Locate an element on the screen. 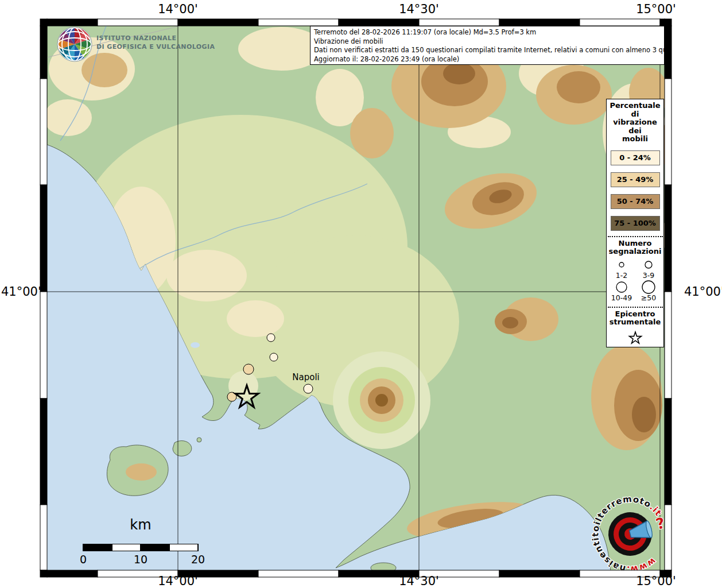 This screenshot has height=588, width=722. event-info-box: Terremoto del 28-02-2026 11:19:07 (ora l… is located at coordinates (487, 45).